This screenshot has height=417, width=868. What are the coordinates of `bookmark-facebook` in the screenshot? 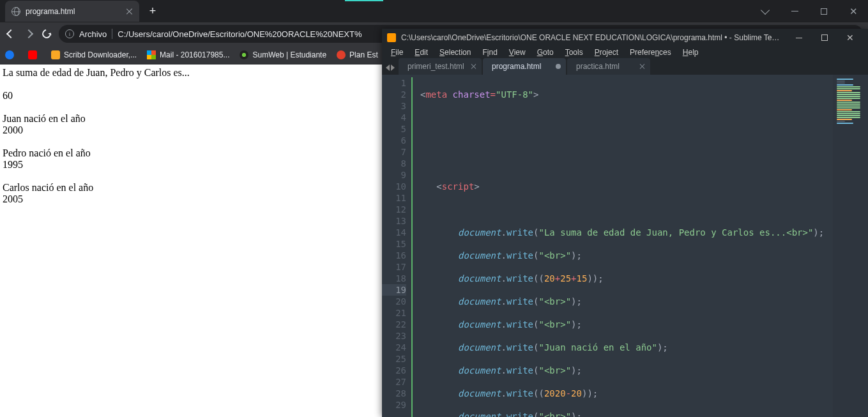 It's located at (11, 55).